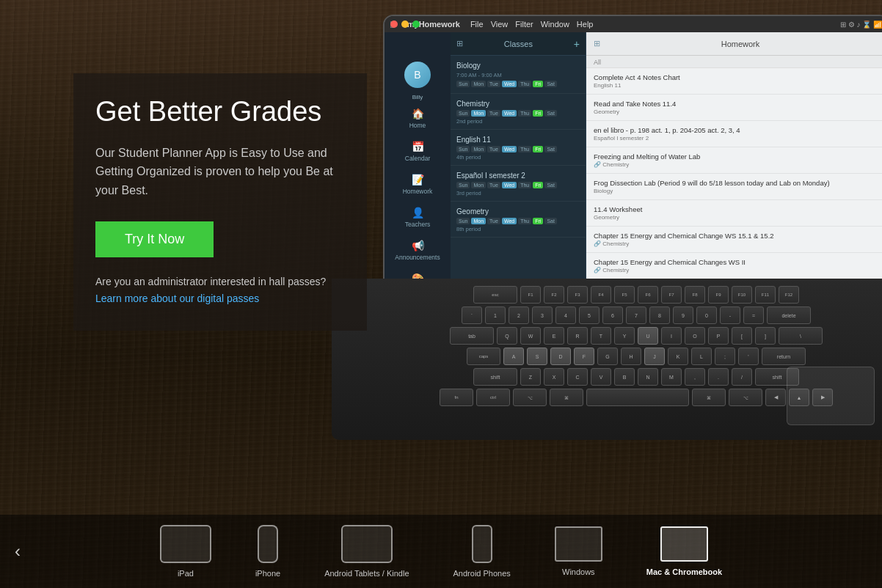 The height and width of the screenshot is (588, 882). Describe the element at coordinates (725, 356) in the screenshot. I see `key-semicolon: ;` at that location.